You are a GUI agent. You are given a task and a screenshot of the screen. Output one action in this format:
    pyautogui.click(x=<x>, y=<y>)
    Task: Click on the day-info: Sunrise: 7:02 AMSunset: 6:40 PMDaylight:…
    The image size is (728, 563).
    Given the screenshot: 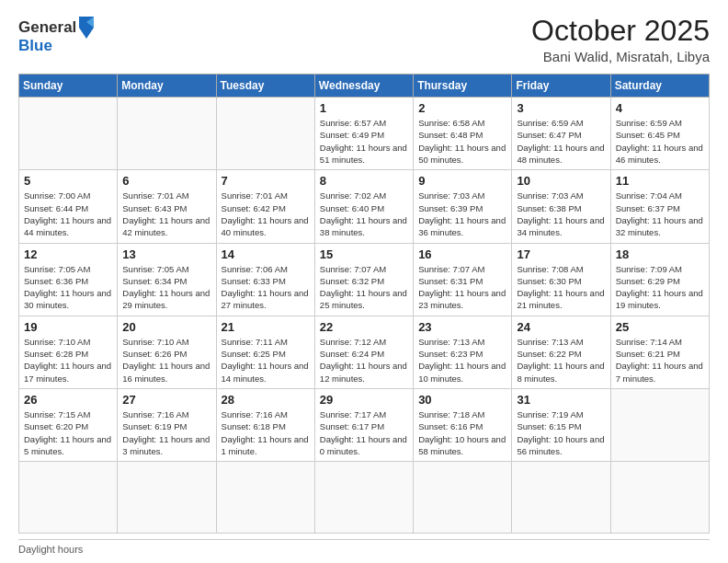 What is the action you would take?
    pyautogui.click(x=364, y=213)
    